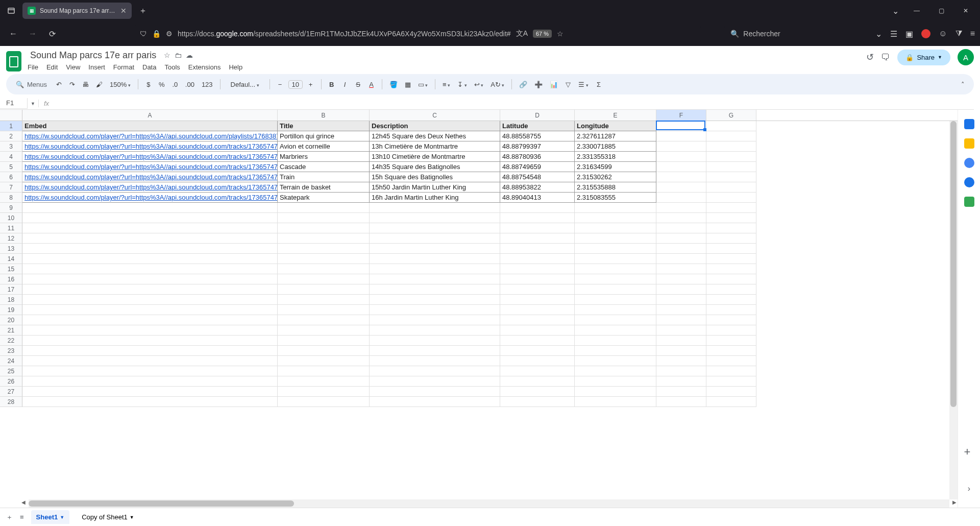  I want to click on calendar-icon, so click(969, 124).